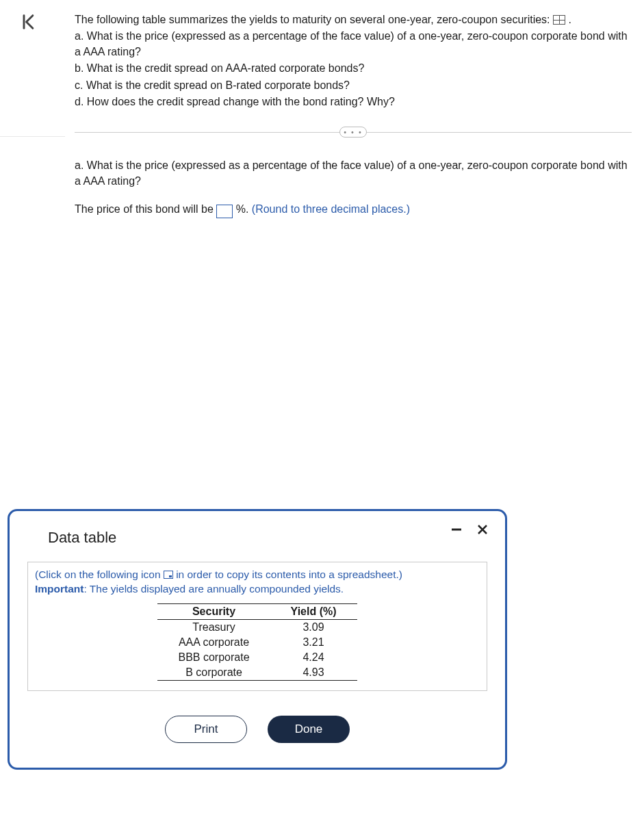 This screenshot has width=644, height=821. What do you see at coordinates (214, 657) in the screenshot?
I see `cell-security: BBB corporate` at bounding box center [214, 657].